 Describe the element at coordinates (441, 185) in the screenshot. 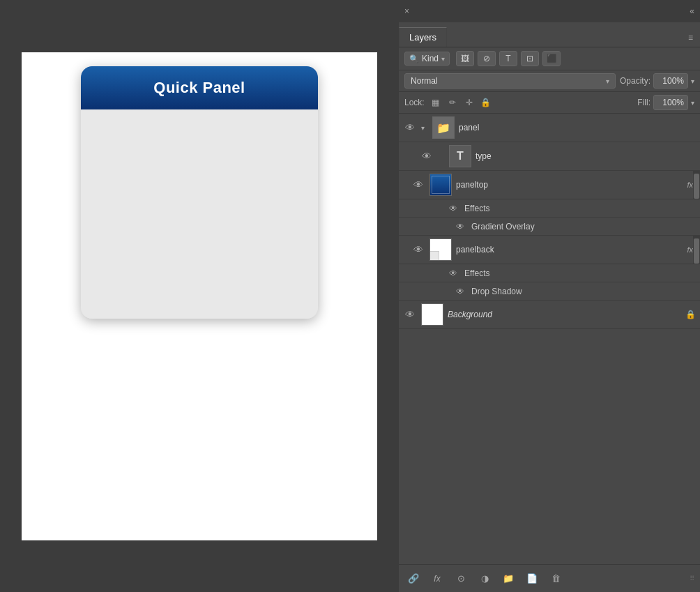

I see `layer-thumbnail-paneltop` at that location.